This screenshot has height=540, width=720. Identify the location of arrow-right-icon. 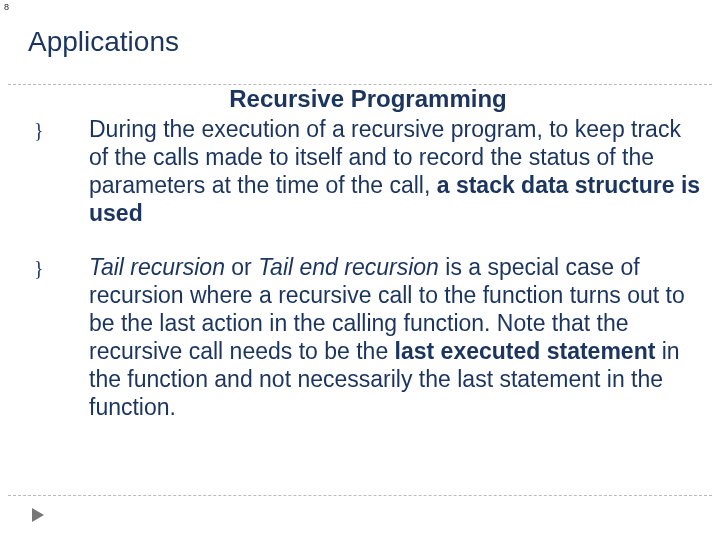
(38, 515).